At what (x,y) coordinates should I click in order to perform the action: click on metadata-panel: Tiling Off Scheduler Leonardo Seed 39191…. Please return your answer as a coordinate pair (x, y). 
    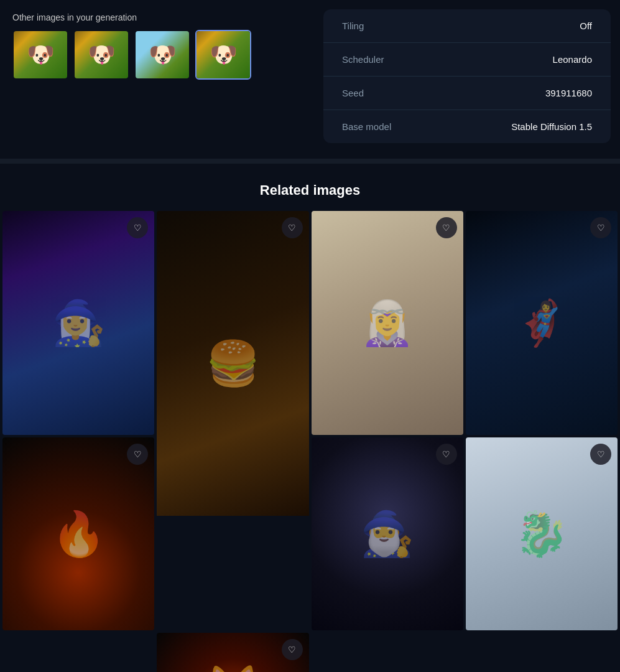
    Looking at the image, I should click on (467, 76).